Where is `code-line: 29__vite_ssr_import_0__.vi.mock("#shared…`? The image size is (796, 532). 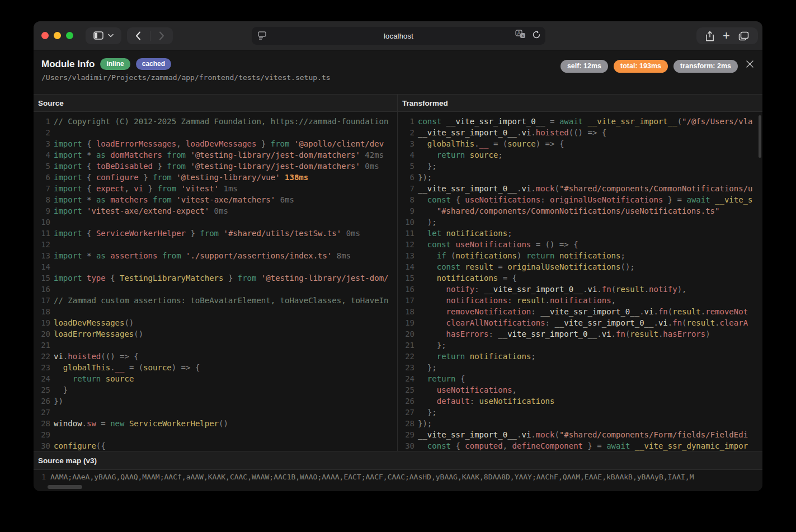 code-line: 29__vite_ssr_import_0__.vi.mock("#shared… is located at coordinates (580, 435).